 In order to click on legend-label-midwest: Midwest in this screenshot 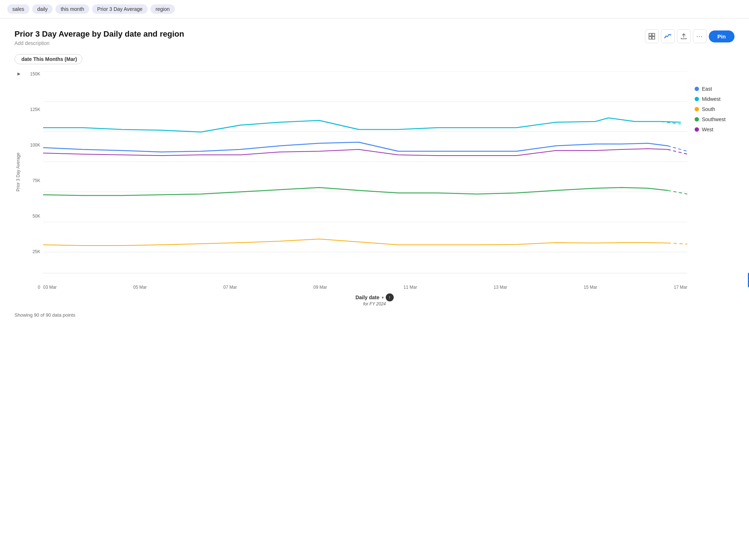, I will do `click(711, 99)`.